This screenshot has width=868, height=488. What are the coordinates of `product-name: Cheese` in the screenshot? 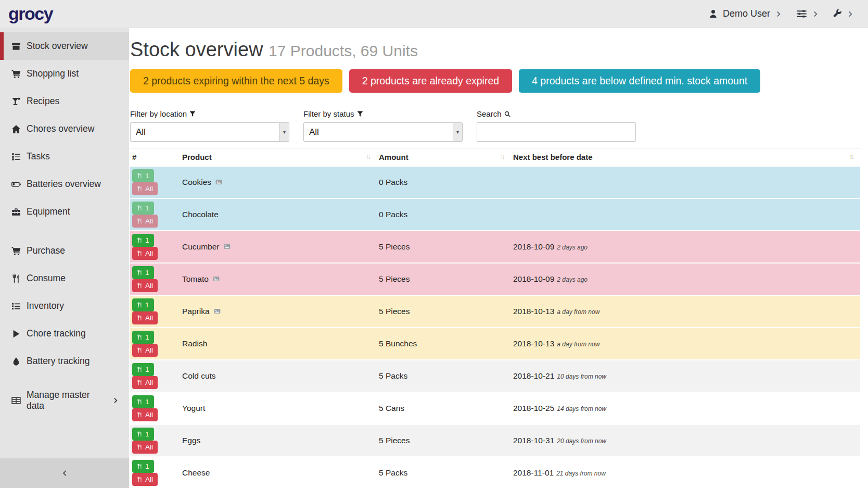 It's located at (196, 473).